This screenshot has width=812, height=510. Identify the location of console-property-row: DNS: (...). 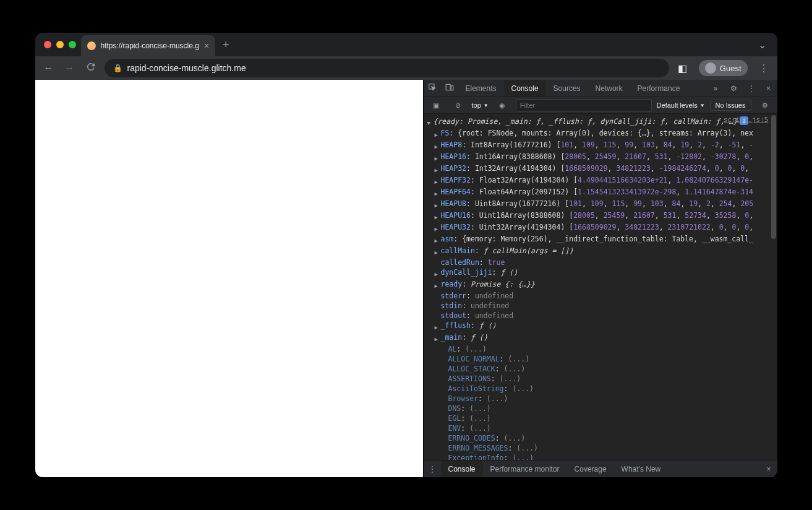
(601, 408).